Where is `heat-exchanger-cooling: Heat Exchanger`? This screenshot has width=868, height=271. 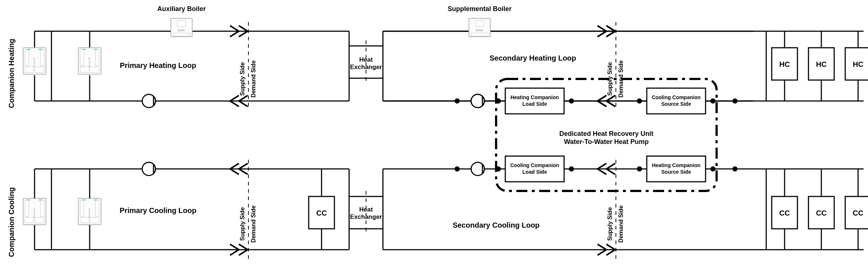 heat-exchanger-cooling: Heat Exchanger is located at coordinates (366, 213).